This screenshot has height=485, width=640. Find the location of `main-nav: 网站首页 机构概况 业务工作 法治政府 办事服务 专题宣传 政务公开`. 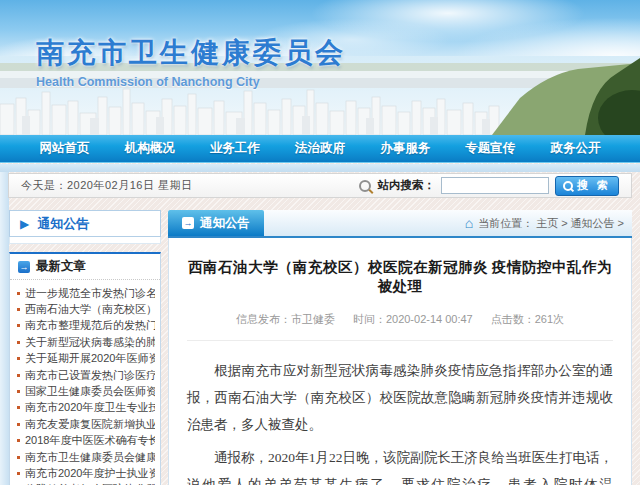

main-nav: 网站首页 机构概况 业务工作 法治政府 办事服务 专题宣传 政务公开 is located at coordinates (320, 149).